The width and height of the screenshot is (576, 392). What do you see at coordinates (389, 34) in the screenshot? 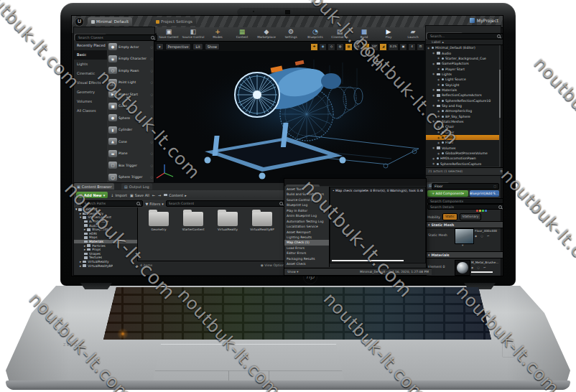
I see `play-button: ▶Play` at bounding box center [389, 34].